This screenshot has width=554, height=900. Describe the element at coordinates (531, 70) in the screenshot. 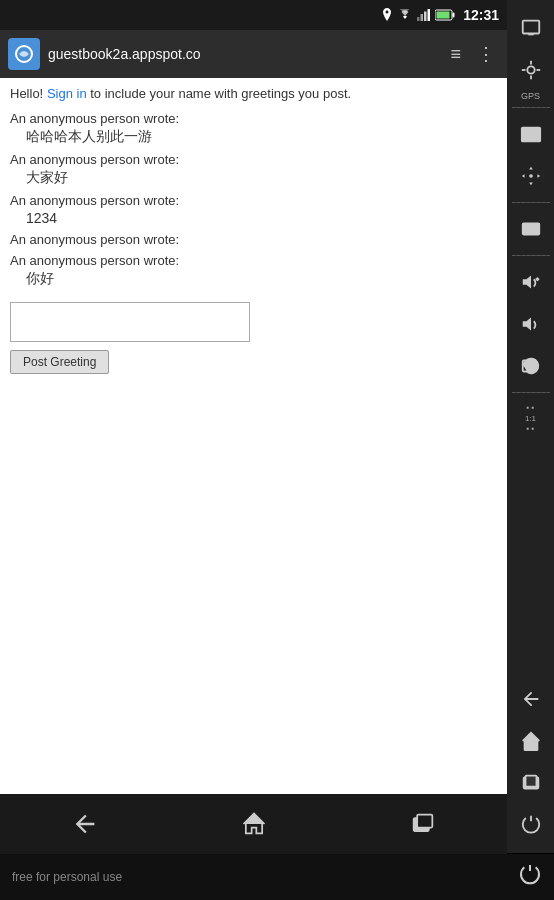

I see `gps-icon` at that location.